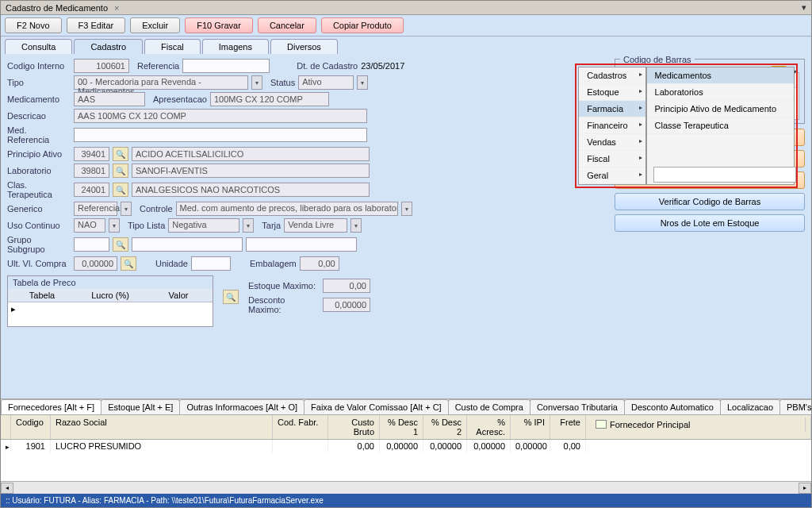 This screenshot has width=812, height=508. Describe the element at coordinates (287, 209) in the screenshot. I see `controle-select: Med. com aumento de precos, liberado par…` at that location.